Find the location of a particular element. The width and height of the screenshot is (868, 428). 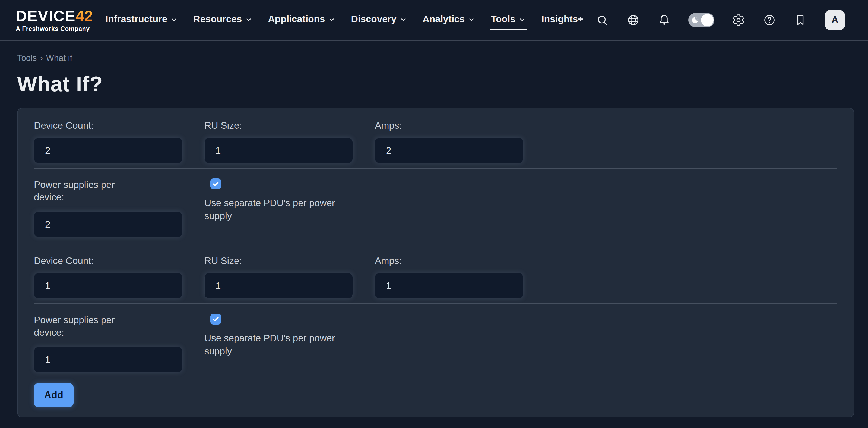

toggle-knob is located at coordinates (708, 20).